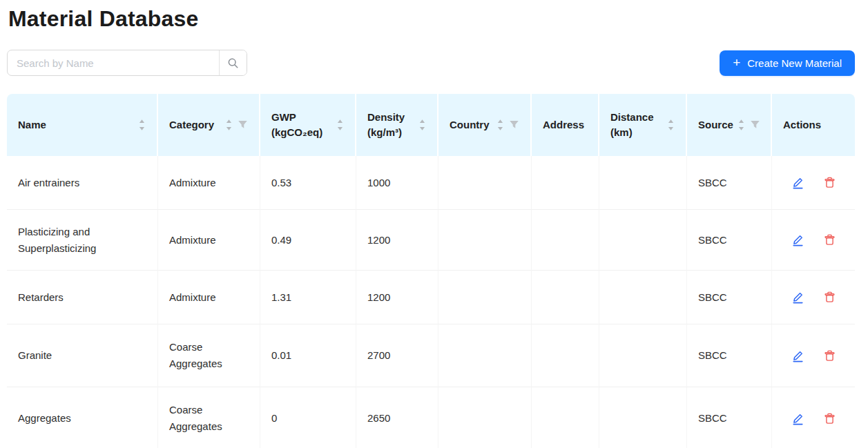 The image size is (868, 448). Describe the element at coordinates (398, 125) in the screenshot. I see `column-header-density: Density (kg/m³)` at that location.